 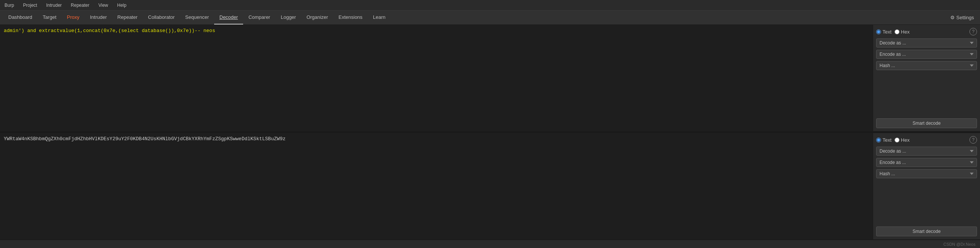 I want to click on tab-collaborator: Collaborator, so click(x=161, y=18).